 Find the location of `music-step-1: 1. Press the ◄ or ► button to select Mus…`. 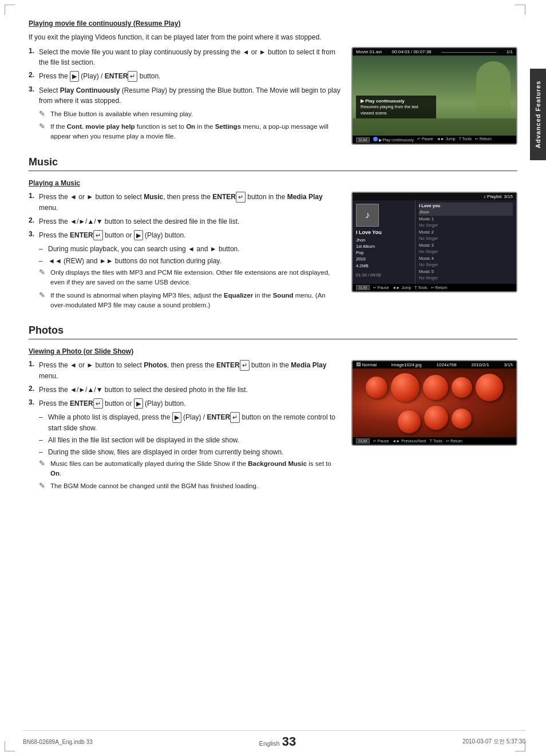

music-step-1: 1. Press the ◄ or ► button to select Mus… is located at coordinates (185, 203).